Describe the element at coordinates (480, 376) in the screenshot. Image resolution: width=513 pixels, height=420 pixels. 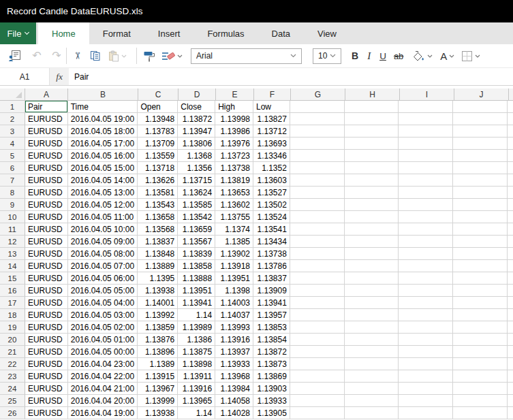
I see `cell-J23` at that location.